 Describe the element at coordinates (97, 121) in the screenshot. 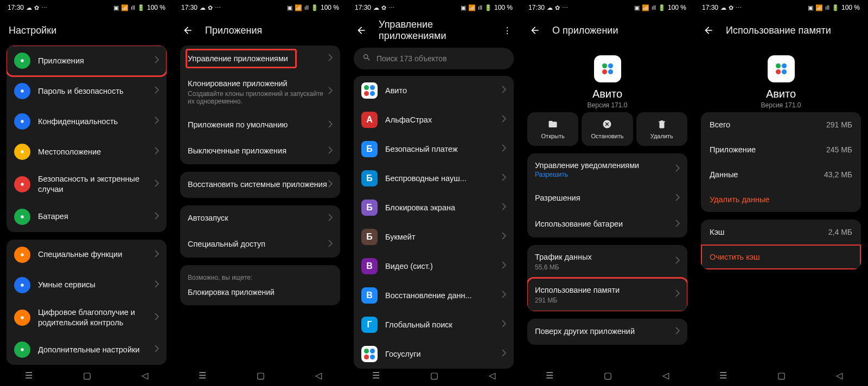

I see `row-label: Конфиденциальность` at that location.